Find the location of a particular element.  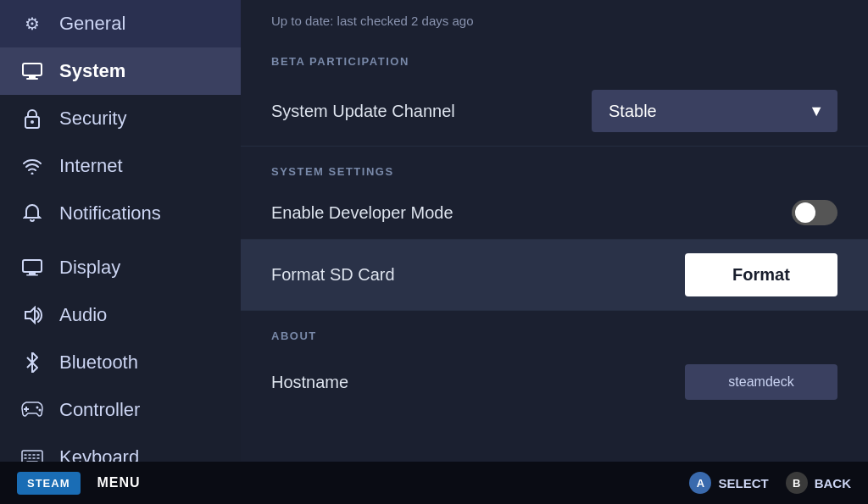

sidebar-item-label: General is located at coordinates (92, 24).